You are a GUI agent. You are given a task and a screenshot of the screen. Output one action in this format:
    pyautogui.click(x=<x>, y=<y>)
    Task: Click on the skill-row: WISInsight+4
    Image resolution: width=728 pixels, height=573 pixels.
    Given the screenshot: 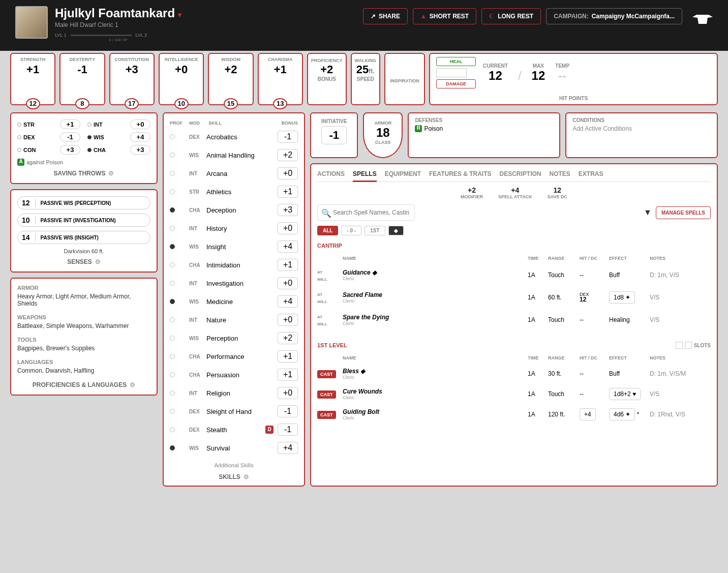 What is the action you would take?
    pyautogui.click(x=234, y=247)
    